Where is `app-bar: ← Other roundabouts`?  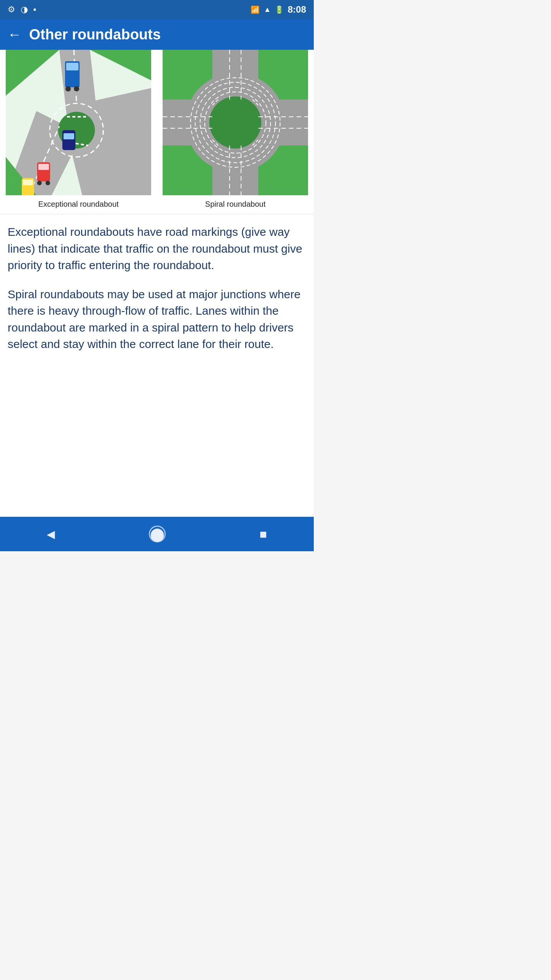 app-bar: ← Other roundabouts is located at coordinates (157, 34).